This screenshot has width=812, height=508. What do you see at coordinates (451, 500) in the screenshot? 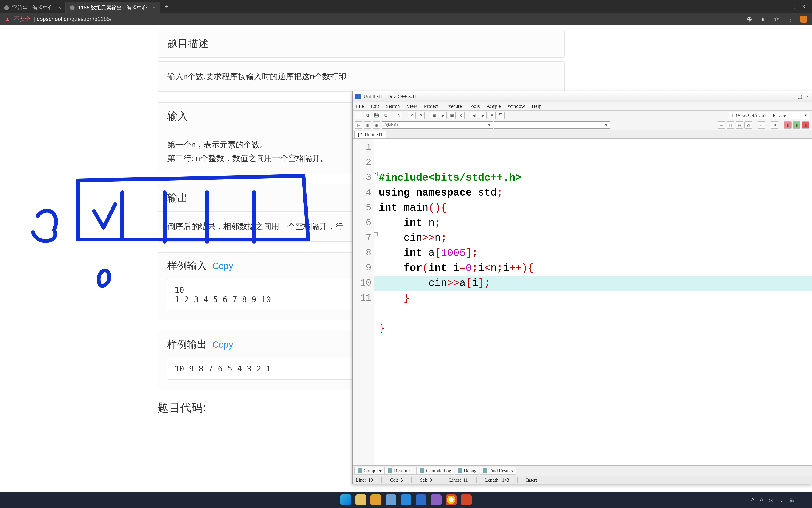
I see `chrome-icon` at bounding box center [451, 500].